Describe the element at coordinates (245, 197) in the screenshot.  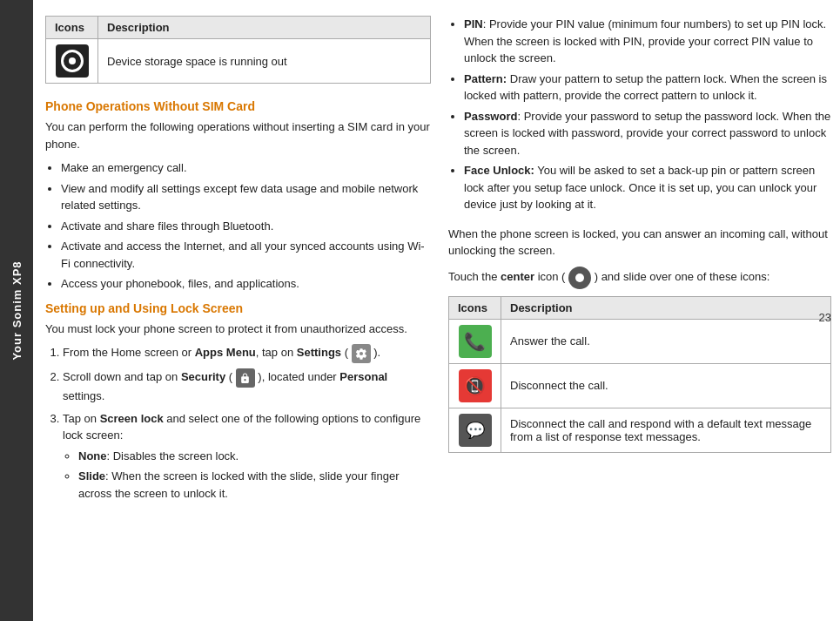
I see `list-item: View and modify all settings except few …` at that location.